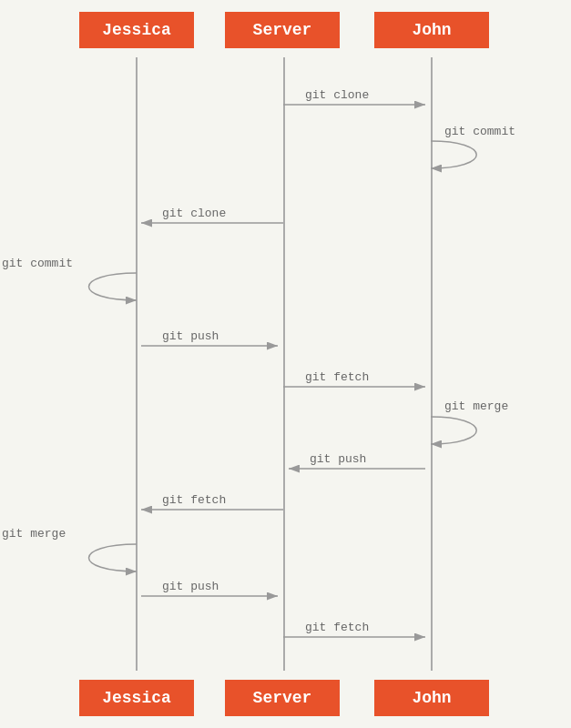  Describe the element at coordinates (284, 364) in the screenshot. I see `server-lifeline` at that location.